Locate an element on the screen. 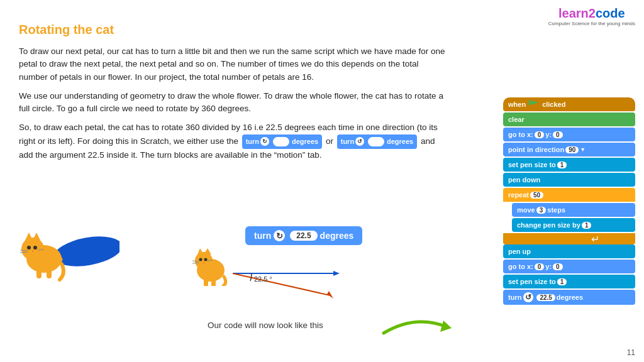 This screenshot has width=644, height=362. repeat-label: repeat is located at coordinates (518, 195).